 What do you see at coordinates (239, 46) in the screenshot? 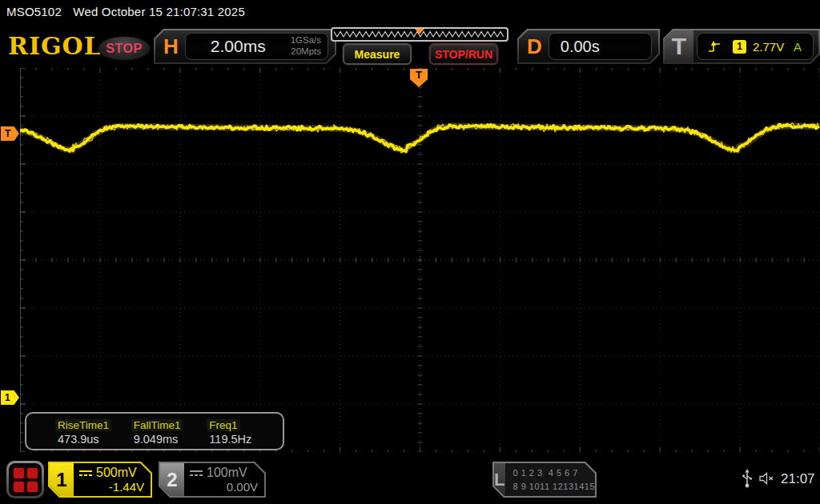
I see `timebase-value: 2.00ms` at bounding box center [239, 46].